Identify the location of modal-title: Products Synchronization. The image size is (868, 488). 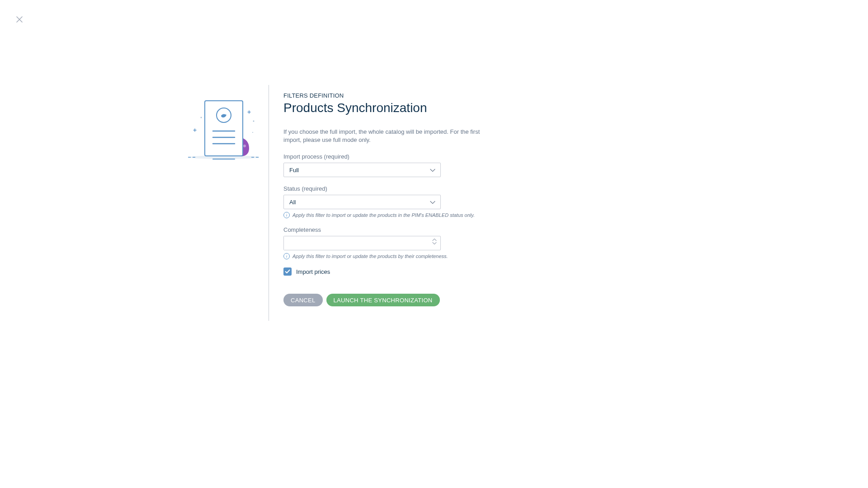
(390, 108).